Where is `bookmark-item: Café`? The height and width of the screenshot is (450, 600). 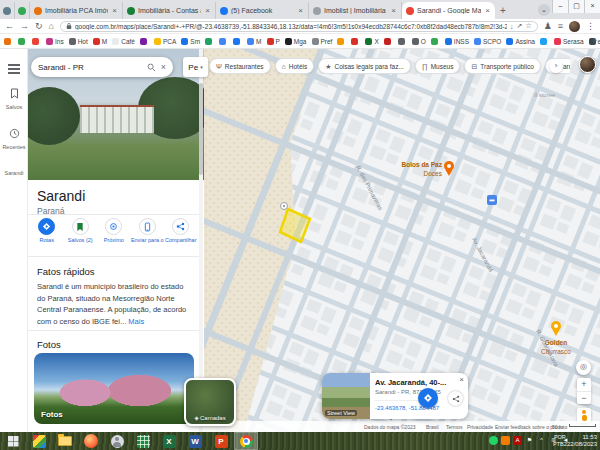 bookmark-item: Café is located at coordinates (124, 42).